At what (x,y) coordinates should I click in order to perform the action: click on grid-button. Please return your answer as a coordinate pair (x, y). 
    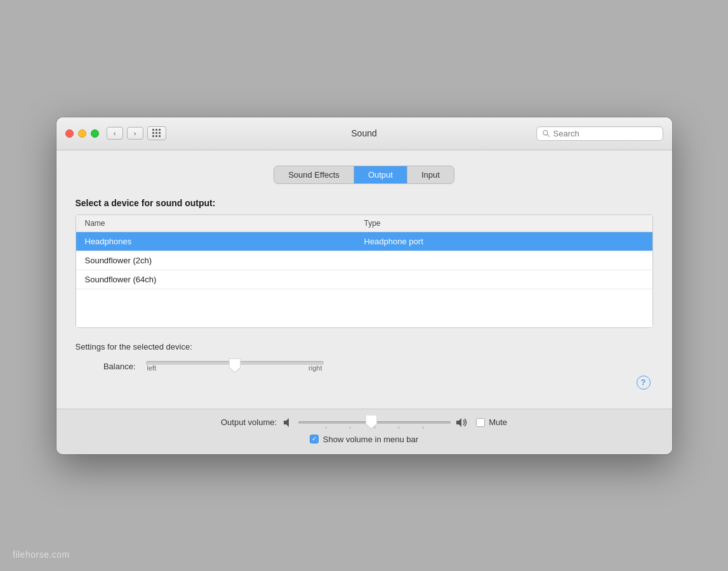
    Looking at the image, I should click on (157, 133).